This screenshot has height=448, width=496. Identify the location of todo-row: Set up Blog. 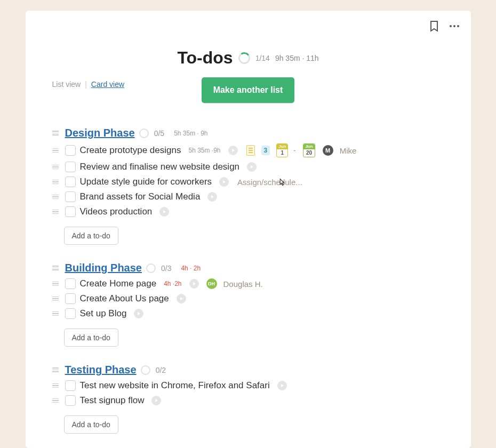
(249, 314).